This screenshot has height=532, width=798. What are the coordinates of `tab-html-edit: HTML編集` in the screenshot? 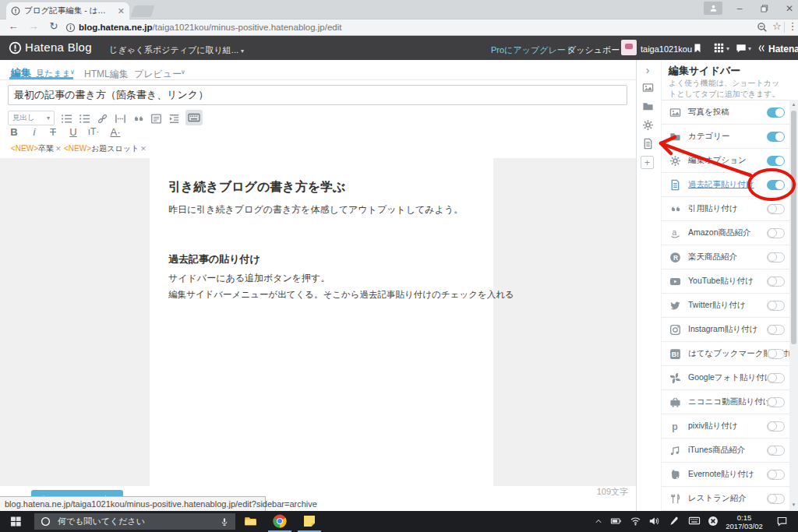 It's located at (106, 75).